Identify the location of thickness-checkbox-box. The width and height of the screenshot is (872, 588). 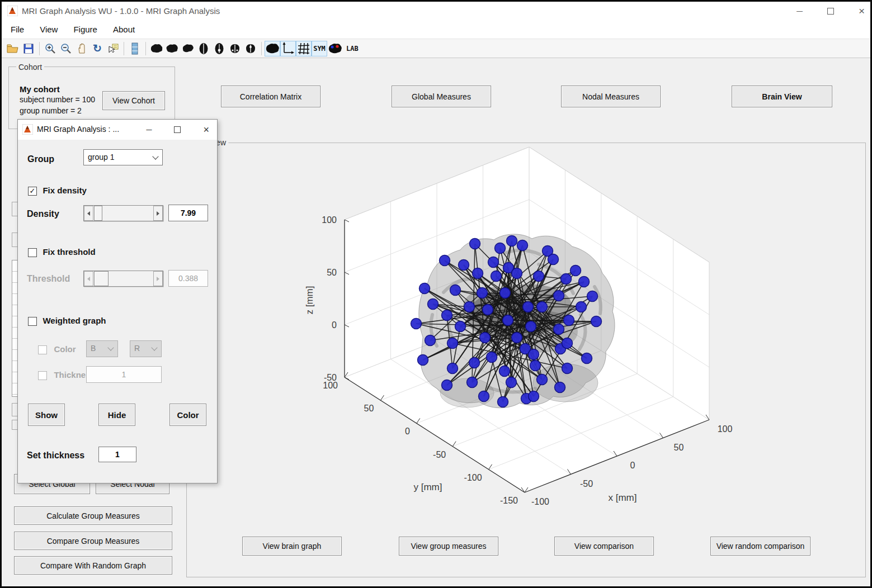
(43, 376).